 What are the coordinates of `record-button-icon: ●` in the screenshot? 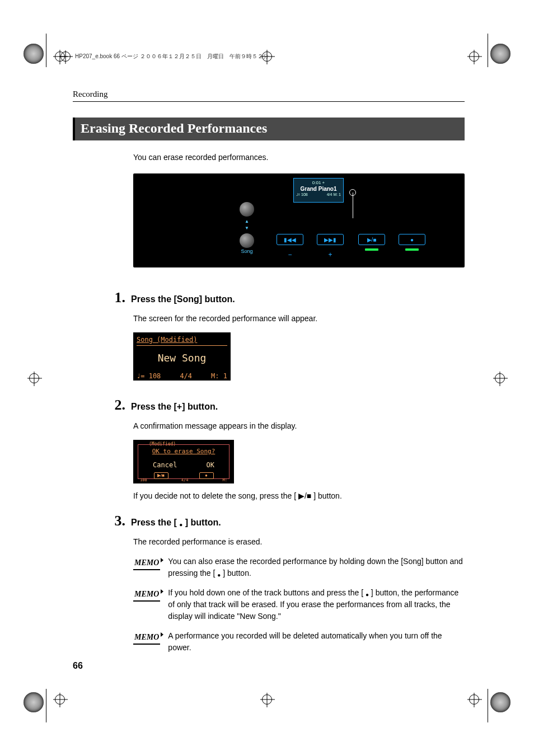 It's located at (412, 240).